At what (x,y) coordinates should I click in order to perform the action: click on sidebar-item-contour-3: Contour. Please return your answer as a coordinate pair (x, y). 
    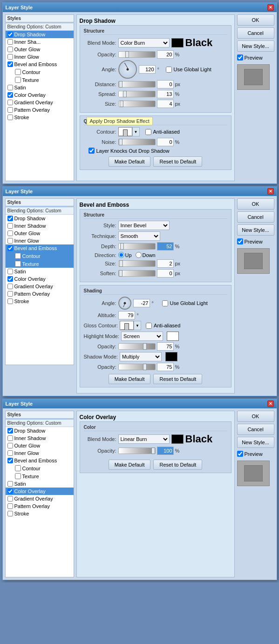
    Looking at the image, I should click on (40, 468).